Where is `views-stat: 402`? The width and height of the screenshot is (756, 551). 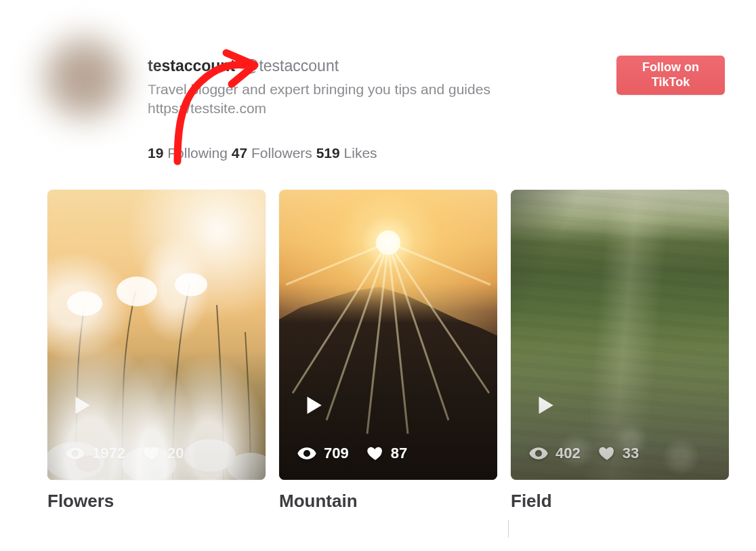 views-stat: 402 is located at coordinates (554, 453).